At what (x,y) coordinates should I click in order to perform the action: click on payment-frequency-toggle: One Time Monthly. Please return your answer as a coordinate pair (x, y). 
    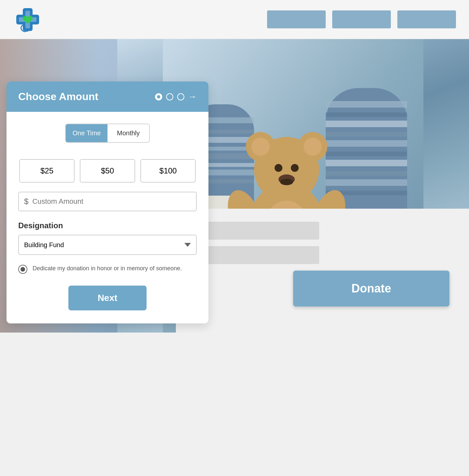
    Looking at the image, I should click on (107, 133).